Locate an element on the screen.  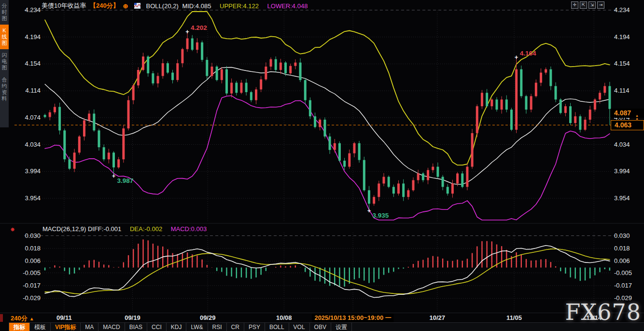
toolbar-item-指标: 指标 is located at coordinates (19, 327).